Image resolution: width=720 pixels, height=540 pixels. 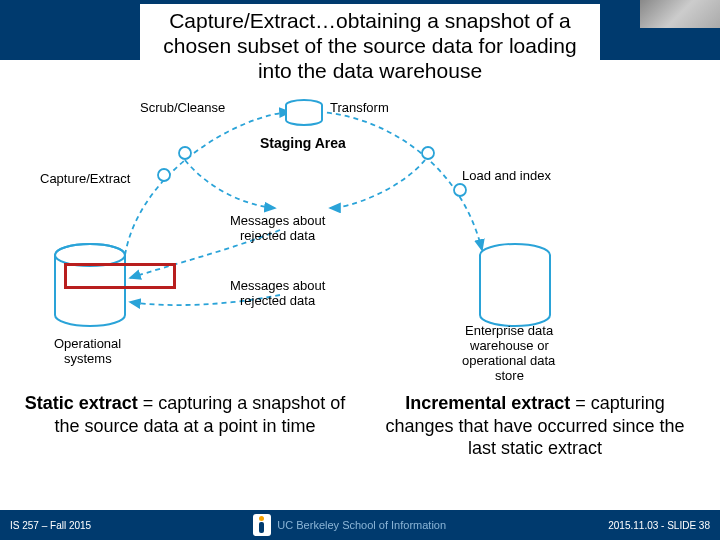 What do you see at coordinates (680, 14) in the screenshot?
I see `corner-photo` at bounding box center [680, 14].